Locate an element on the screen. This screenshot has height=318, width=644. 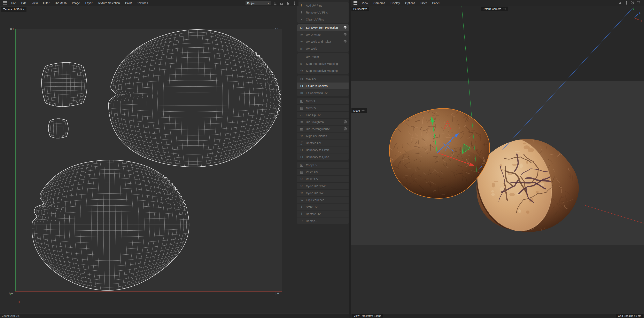
project-dropdown: Project ▾ is located at coordinates (258, 3).